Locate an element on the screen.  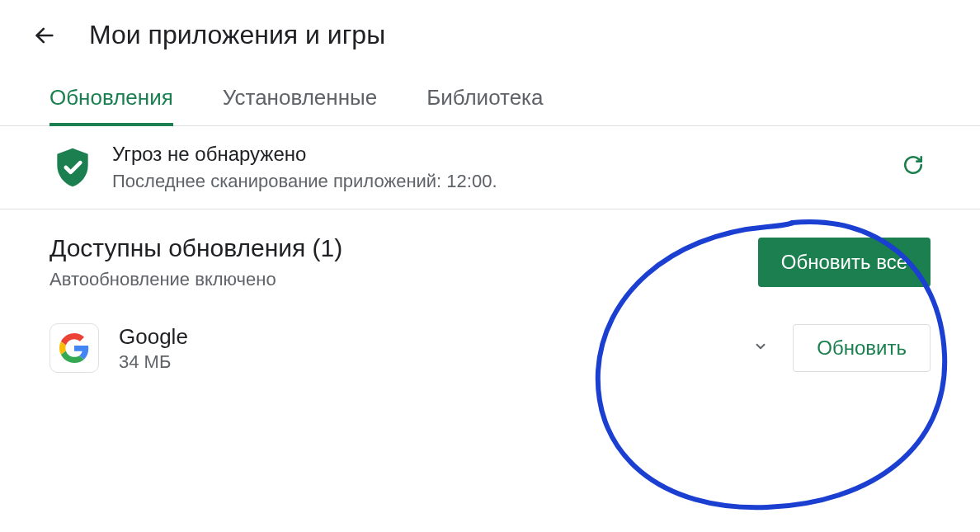
back-arrow-icon is located at coordinates (45, 35).